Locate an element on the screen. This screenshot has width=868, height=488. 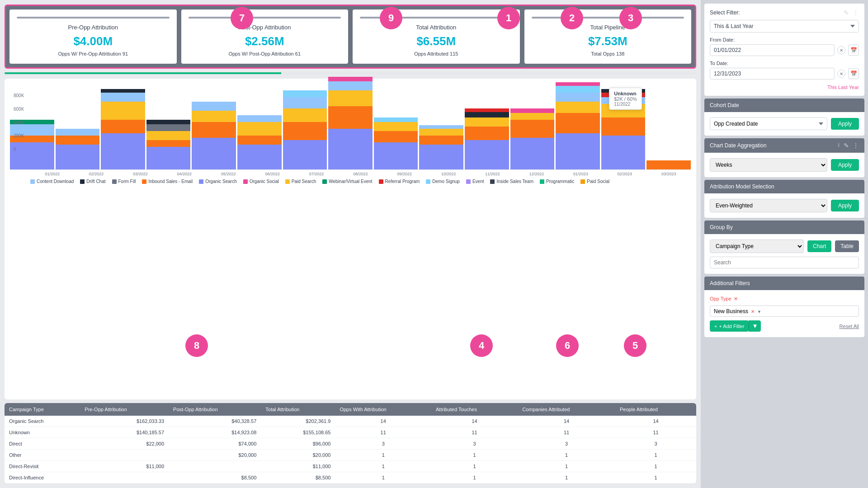
table-view-button: Table is located at coordinates (847, 246).